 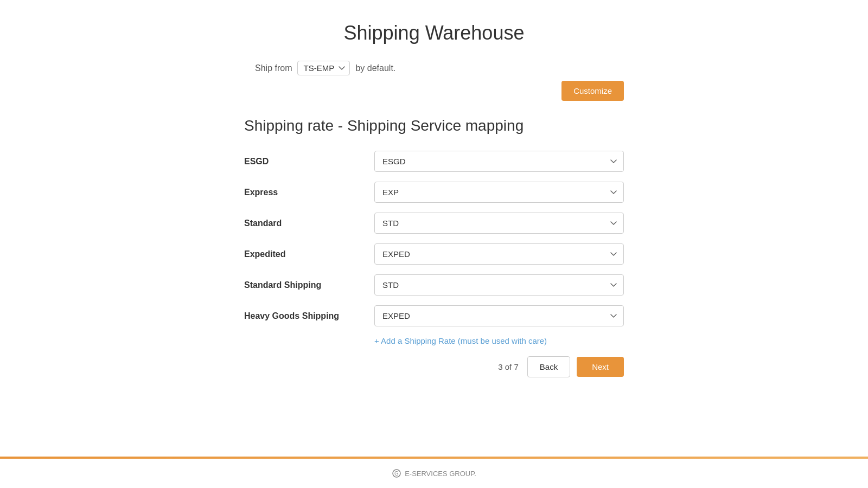 I want to click on svg-text: G, so click(x=397, y=474).